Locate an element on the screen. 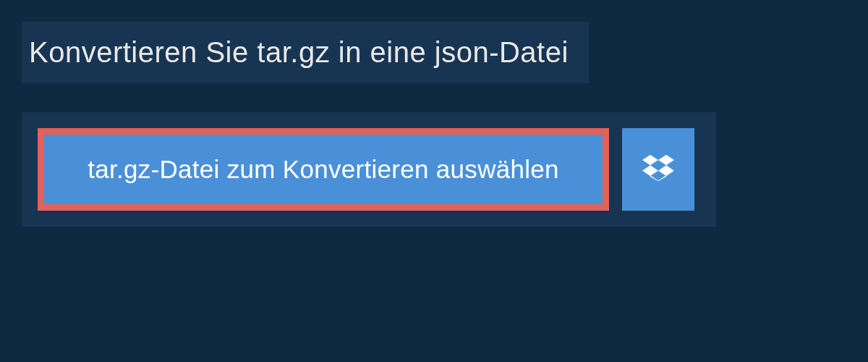 The width and height of the screenshot is (868, 362). select-file-label: tar.gz-Datei zum Konvertieren auswählen is located at coordinates (323, 169).